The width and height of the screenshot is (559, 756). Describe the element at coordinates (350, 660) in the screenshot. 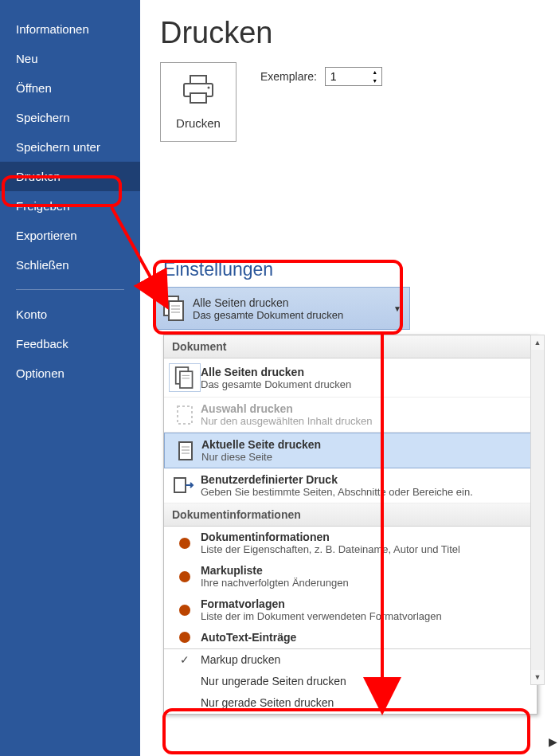

I see `option-markup-drucken: ✓ Markup drucken` at that location.